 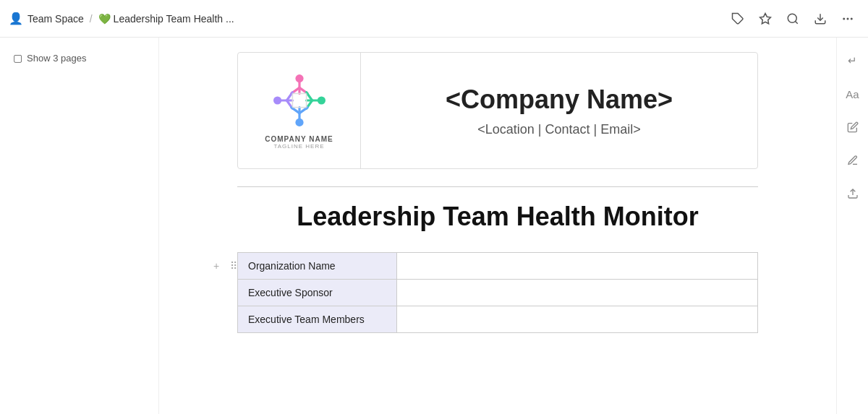 What do you see at coordinates (793, 19) in the screenshot?
I see `search-button` at bounding box center [793, 19].